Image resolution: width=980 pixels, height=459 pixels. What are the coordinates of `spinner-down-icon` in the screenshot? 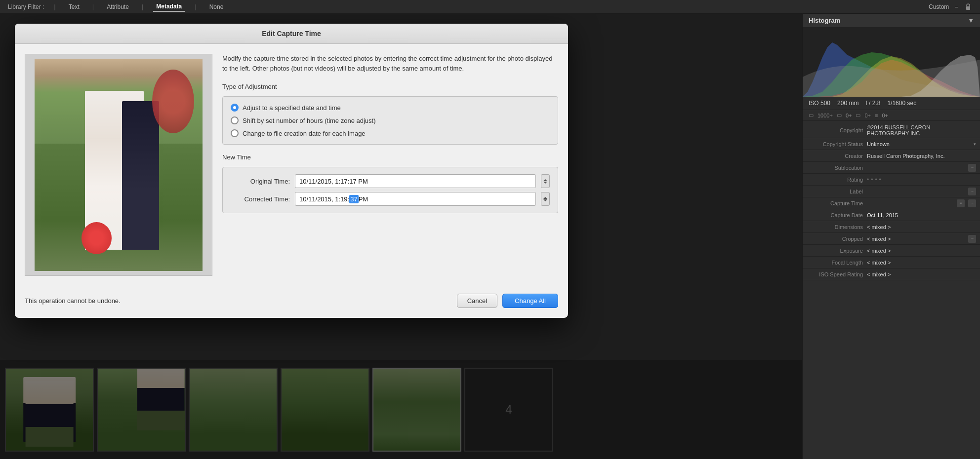 It's located at (545, 183).